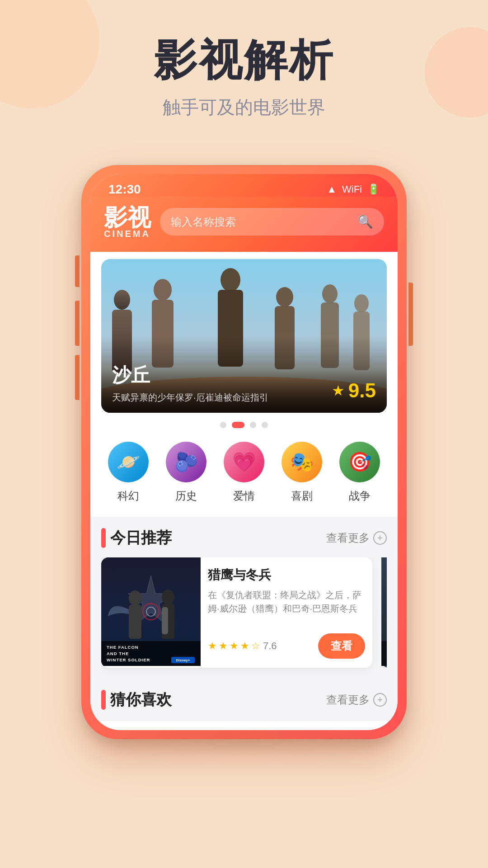 This screenshot has height=868, width=488. Describe the element at coordinates (128, 496) in the screenshot. I see `sci-fi-label: 科幻` at that location.